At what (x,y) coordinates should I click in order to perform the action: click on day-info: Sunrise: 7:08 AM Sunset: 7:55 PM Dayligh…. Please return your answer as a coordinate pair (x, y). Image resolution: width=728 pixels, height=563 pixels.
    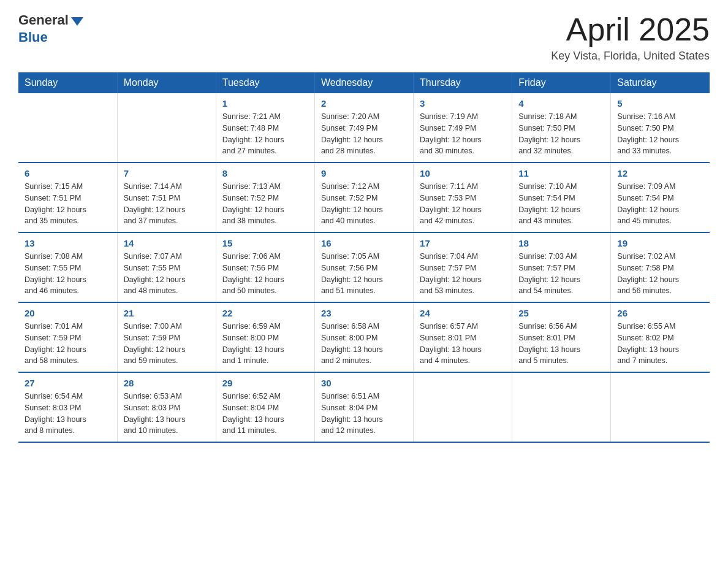
    Looking at the image, I should click on (67, 274).